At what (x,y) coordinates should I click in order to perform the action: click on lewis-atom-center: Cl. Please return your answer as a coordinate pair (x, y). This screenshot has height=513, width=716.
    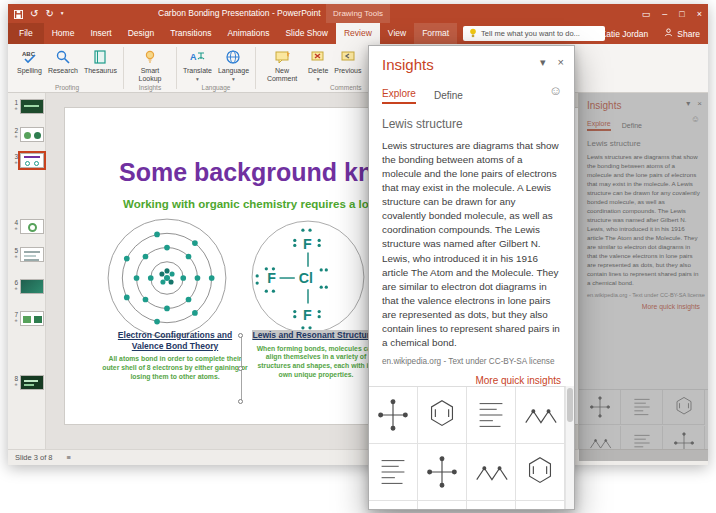
    Looking at the image, I should click on (306, 278).